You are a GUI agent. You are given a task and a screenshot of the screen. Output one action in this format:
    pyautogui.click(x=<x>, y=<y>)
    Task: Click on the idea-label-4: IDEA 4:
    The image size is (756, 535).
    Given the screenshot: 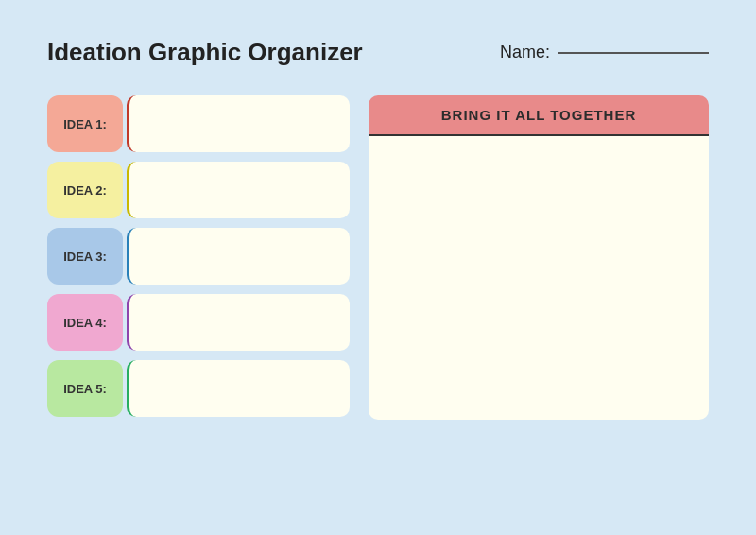 What is the action you would take?
    pyautogui.click(x=85, y=322)
    